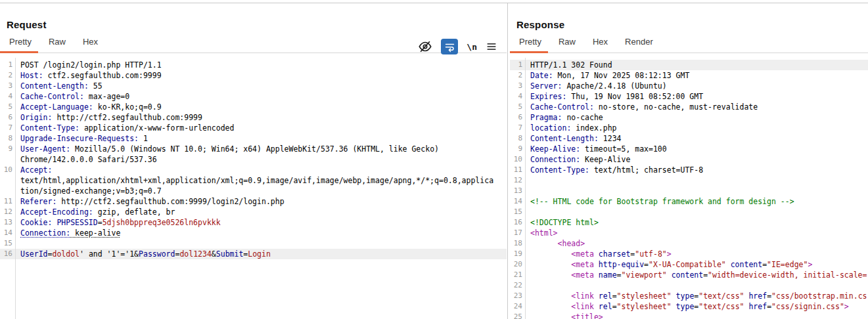 The width and height of the screenshot is (868, 319). Describe the element at coordinates (254, 191) in the screenshot. I see `code-row: tion/signed-exchange;v=b3;q=0.7` at that location.